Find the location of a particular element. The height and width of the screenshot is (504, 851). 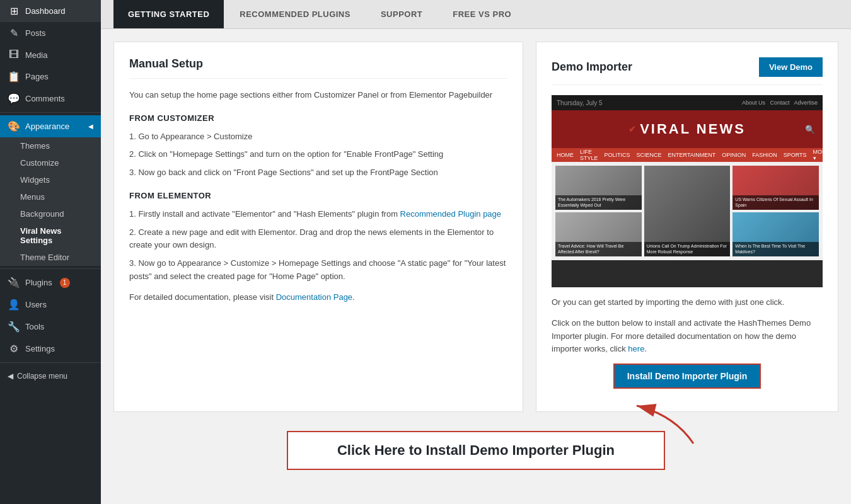

plugins-badge: 1 is located at coordinates (65, 283).